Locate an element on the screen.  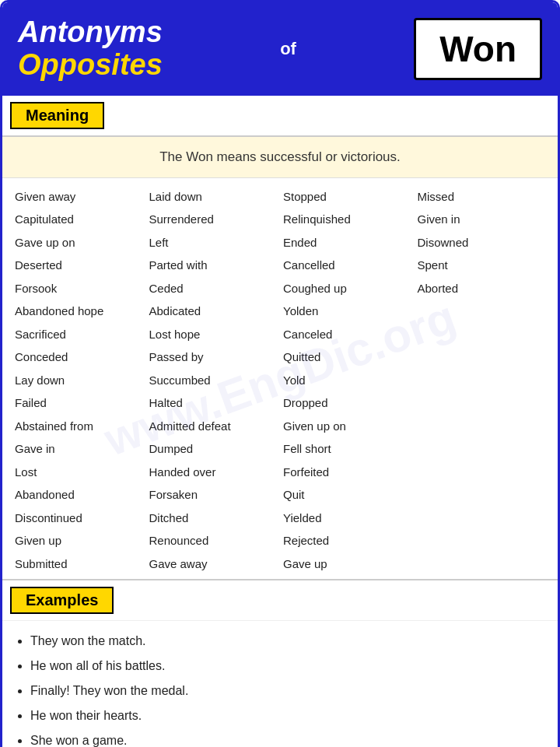
word-cell: Dumped is located at coordinates (213, 449).